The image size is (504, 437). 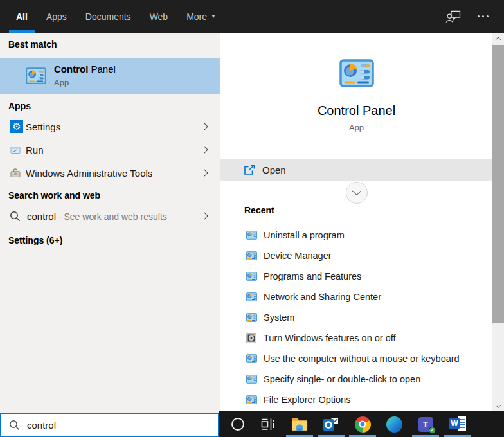 What do you see at coordinates (111, 76) in the screenshot?
I see `best-match-result-control-panel: Control Panel App` at bounding box center [111, 76].